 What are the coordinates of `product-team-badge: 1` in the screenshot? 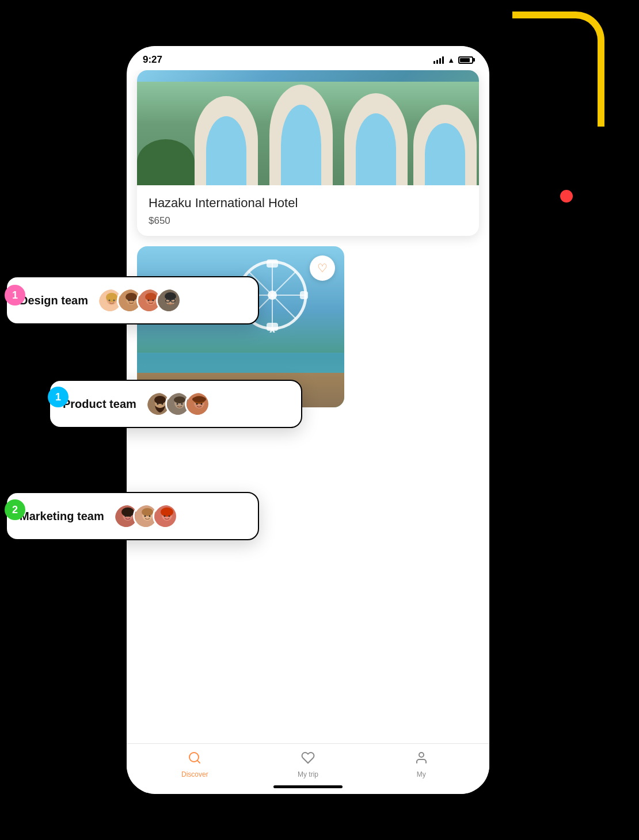 It's located at (58, 397).